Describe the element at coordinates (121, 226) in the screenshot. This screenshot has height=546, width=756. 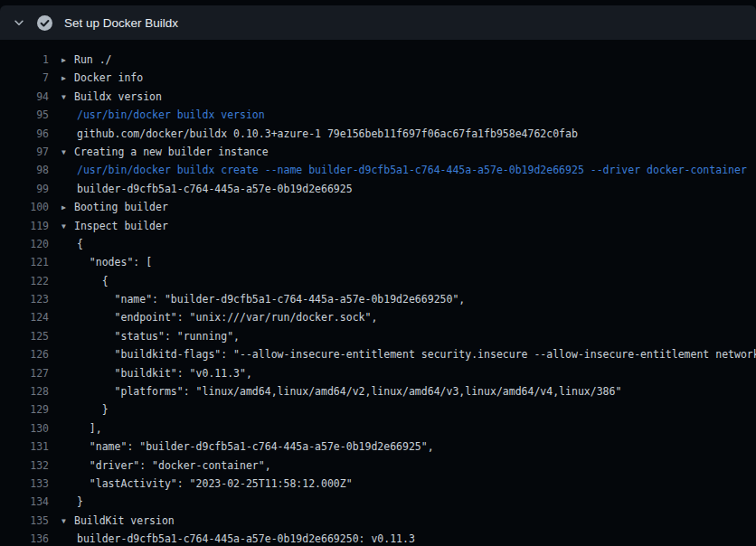
I see `log-group-label: Inspect builder` at that location.